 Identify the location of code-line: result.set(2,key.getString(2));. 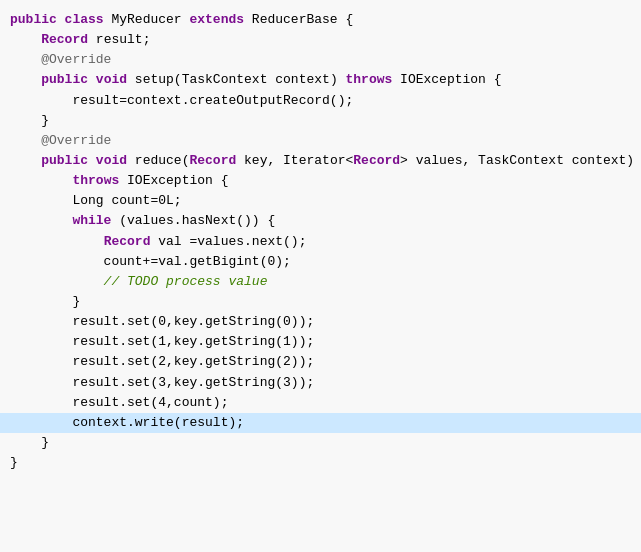
(320, 362).